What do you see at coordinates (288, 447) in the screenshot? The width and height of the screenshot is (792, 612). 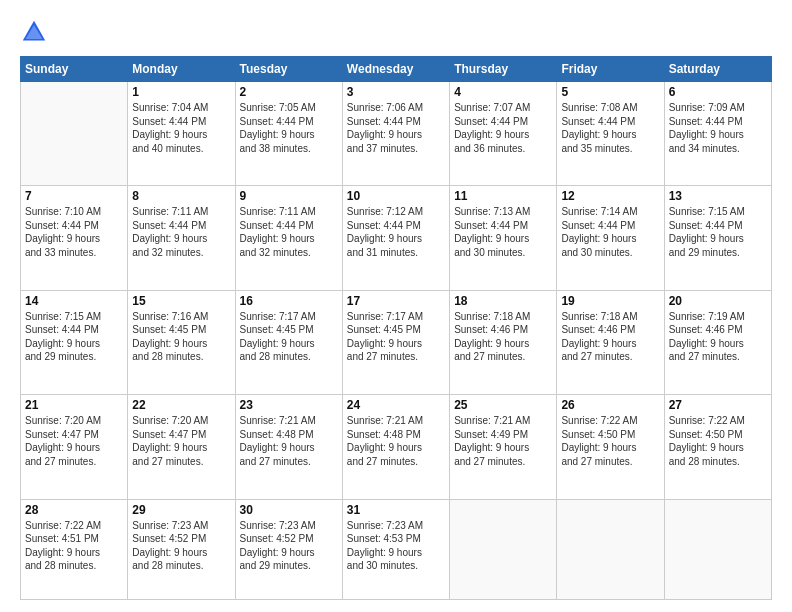 I see `calendar-cell: 23Sunrise: 7:21 AM Sunset: 4:48 PM Dayli…` at bounding box center [288, 447].